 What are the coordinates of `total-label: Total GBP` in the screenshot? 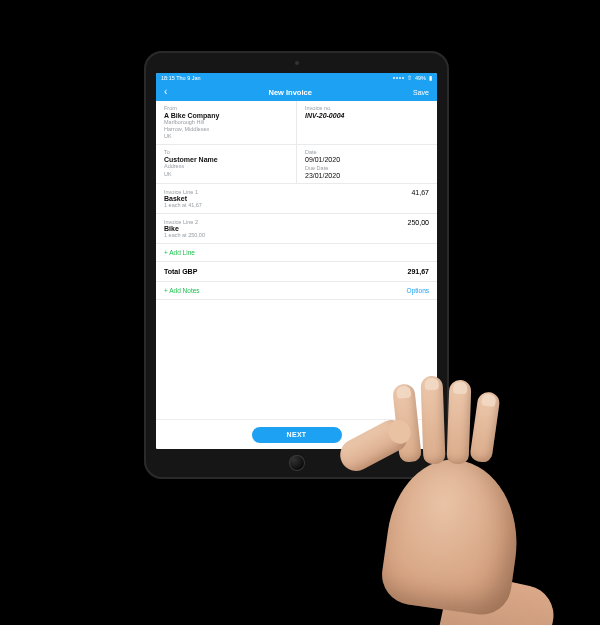 It's located at (180, 272).